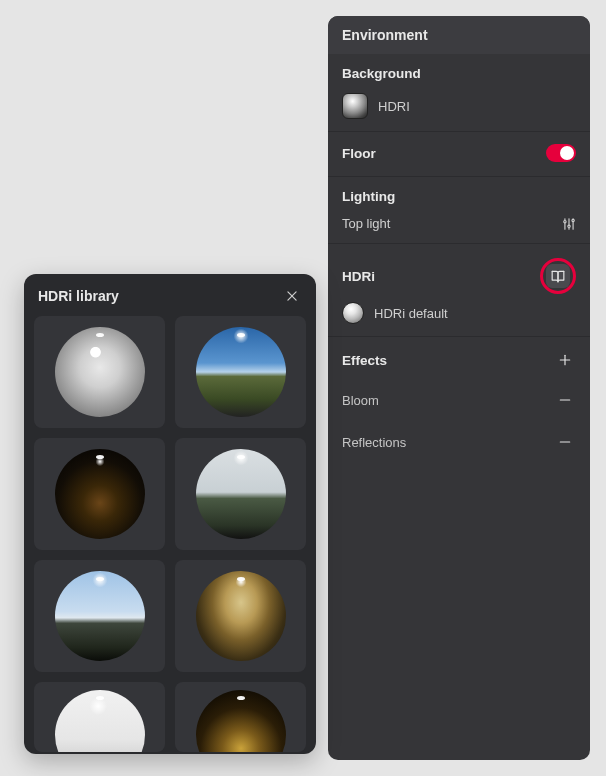 This screenshot has width=606, height=776. I want to click on effects-section: Effects Bloom Refle, so click(459, 400).